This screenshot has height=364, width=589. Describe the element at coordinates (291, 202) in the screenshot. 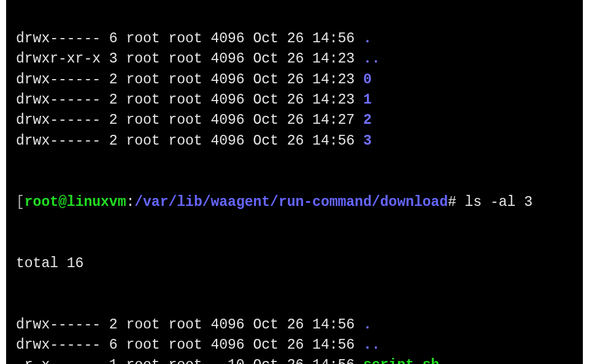

I see `cwd-path: /var/lib/waagent/run-command/download` at that location.